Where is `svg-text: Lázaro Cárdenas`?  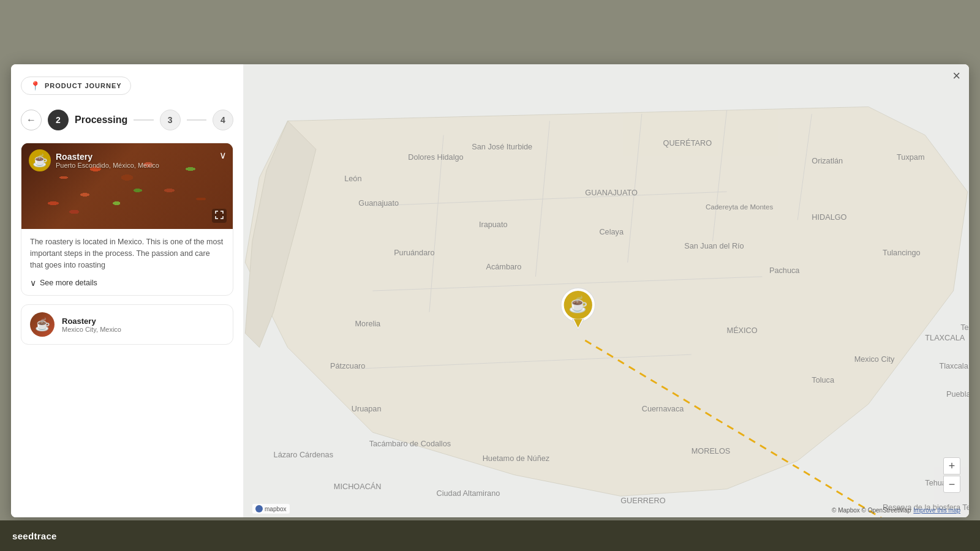 svg-text: Lázaro Cárdenas is located at coordinates (304, 454).